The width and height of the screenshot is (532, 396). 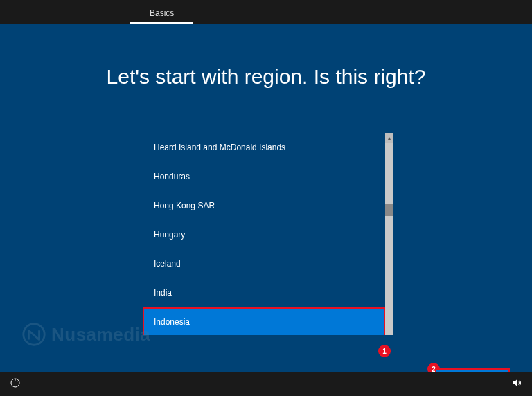 What do you see at coordinates (264, 177) in the screenshot?
I see `list-item: Honduras` at bounding box center [264, 177].